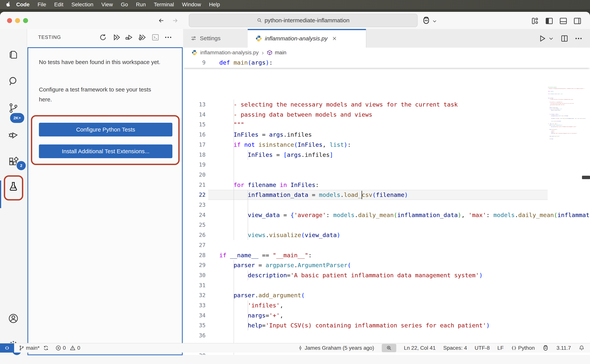 This screenshot has width=590, height=364. What do you see at coordinates (387, 295) in the screenshot?
I see `code-line-32: 32 parser.add_argument(` at bounding box center [387, 295].